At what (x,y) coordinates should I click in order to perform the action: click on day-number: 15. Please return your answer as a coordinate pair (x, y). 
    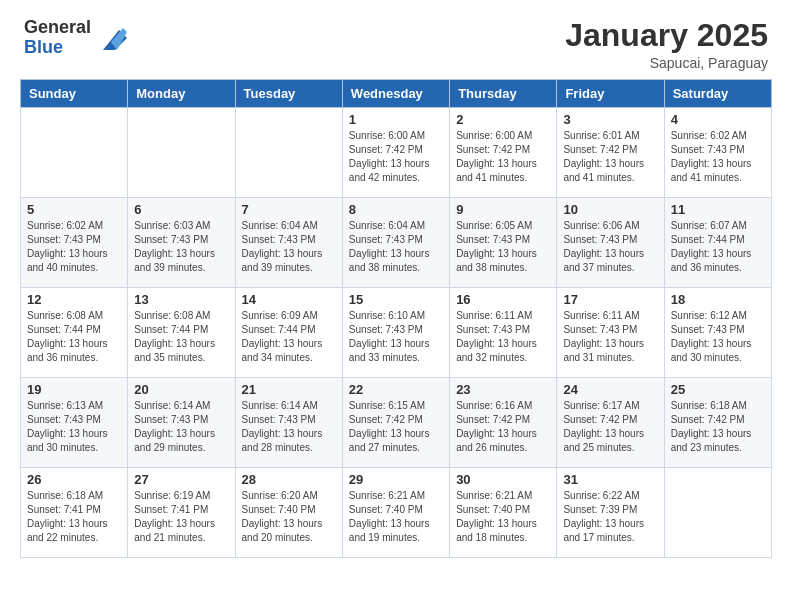
    Looking at the image, I should click on (396, 300).